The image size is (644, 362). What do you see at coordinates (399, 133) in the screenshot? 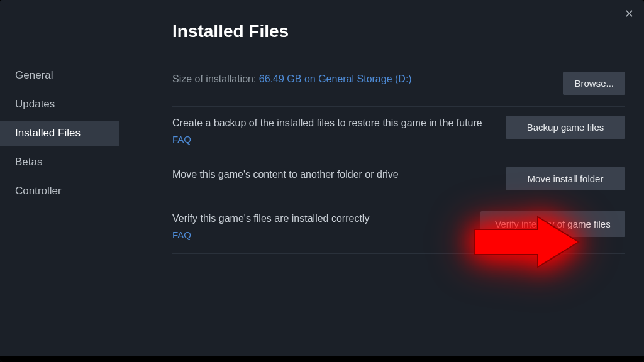
I see `backup-row: Create a backup of the installed files t…` at bounding box center [399, 133].